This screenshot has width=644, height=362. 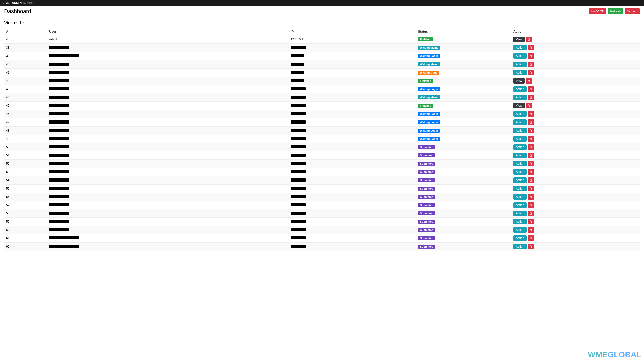 I want to click on row-status: Waiting Login, so click(x=464, y=131).